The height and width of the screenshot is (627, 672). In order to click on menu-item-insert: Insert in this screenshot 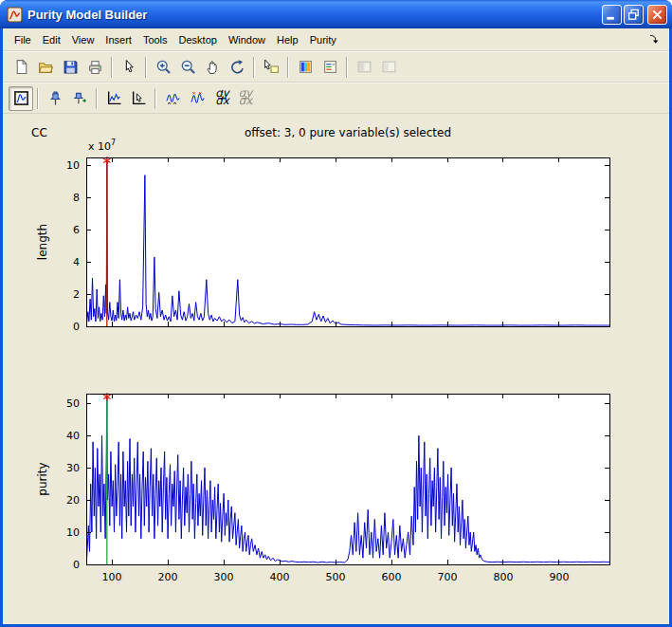, I will do `click(118, 40)`.